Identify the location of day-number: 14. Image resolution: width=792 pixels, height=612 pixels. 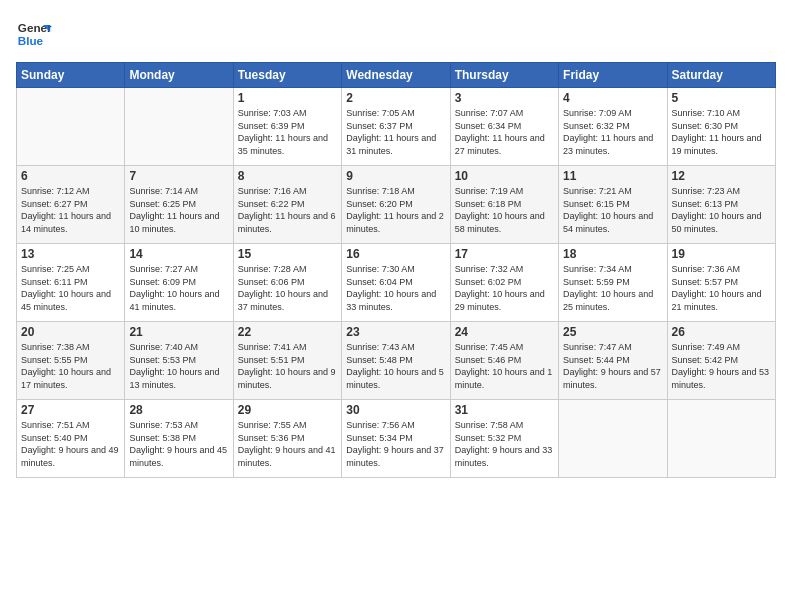
(178, 254).